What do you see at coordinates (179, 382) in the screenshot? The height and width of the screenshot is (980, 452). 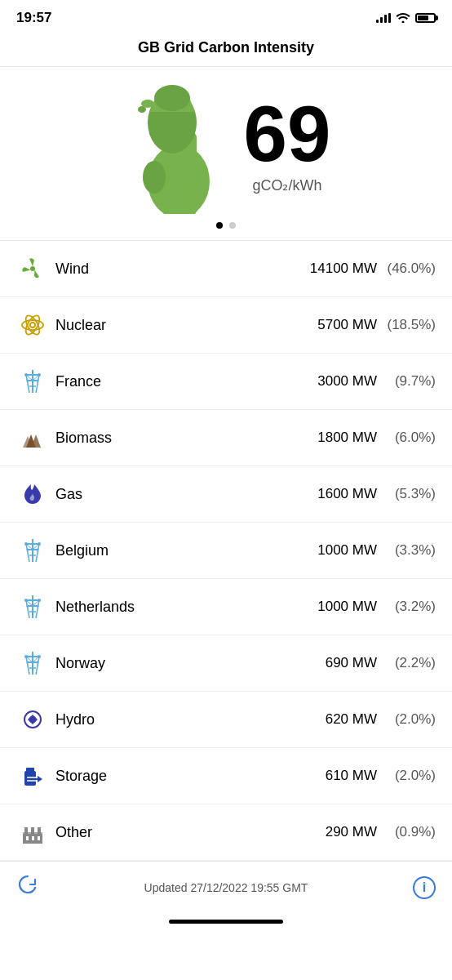 I see `energy-name-france: France` at bounding box center [179, 382].